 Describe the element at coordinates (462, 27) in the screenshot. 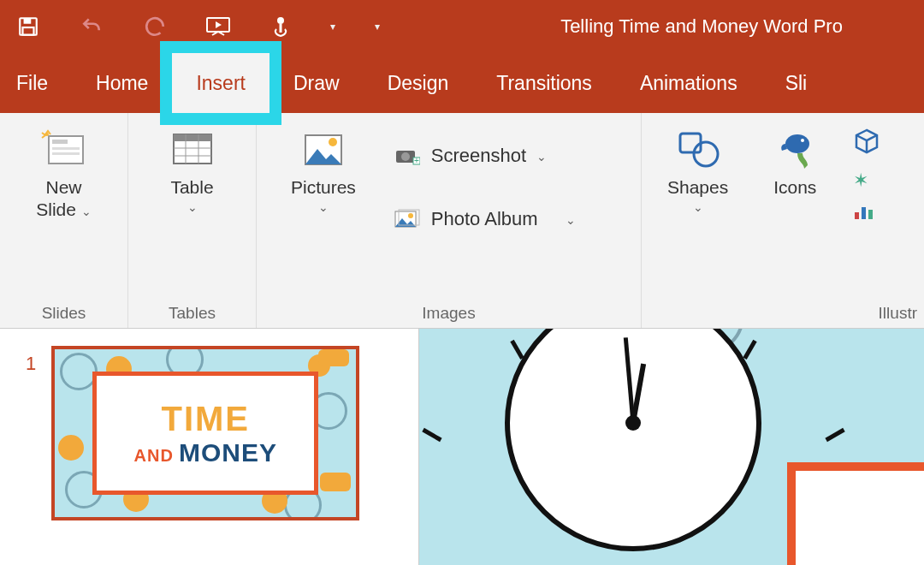

I see `title-bar: ▾ ▾ Telling Time and Money Word Pro` at that location.